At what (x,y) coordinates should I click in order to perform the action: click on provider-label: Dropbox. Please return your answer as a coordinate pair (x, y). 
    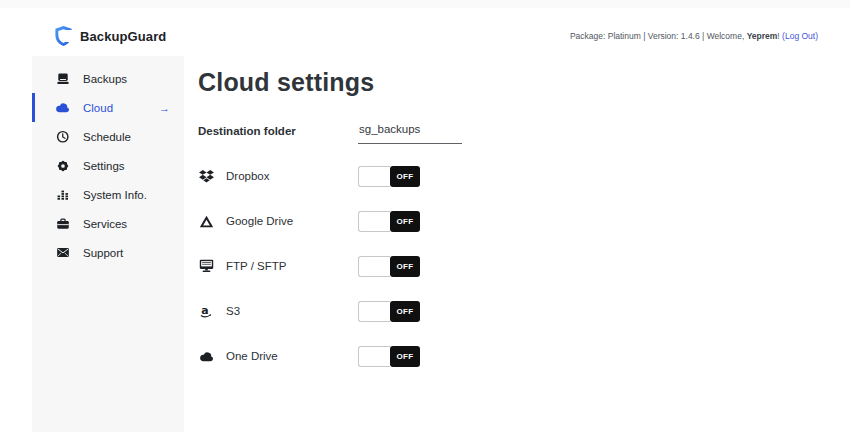
    Looking at the image, I should click on (292, 176).